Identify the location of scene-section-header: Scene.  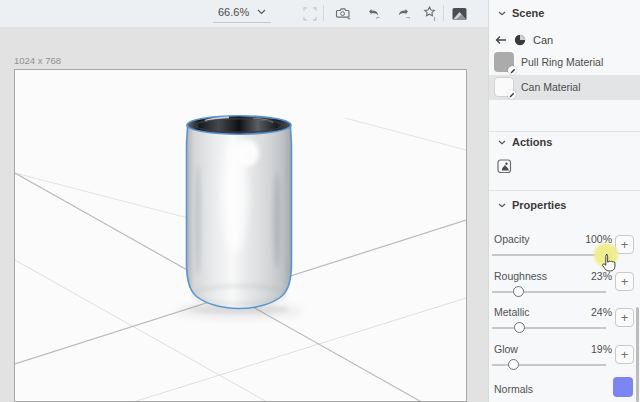
(521, 13).